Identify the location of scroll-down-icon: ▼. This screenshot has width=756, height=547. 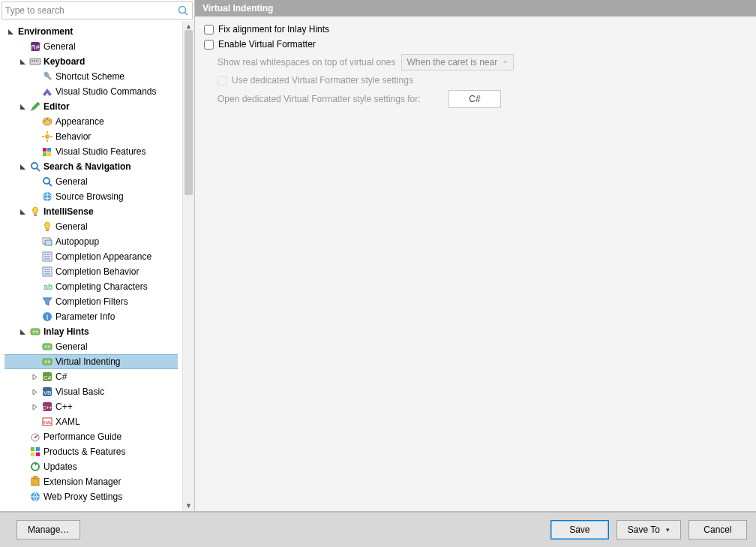
(189, 506).